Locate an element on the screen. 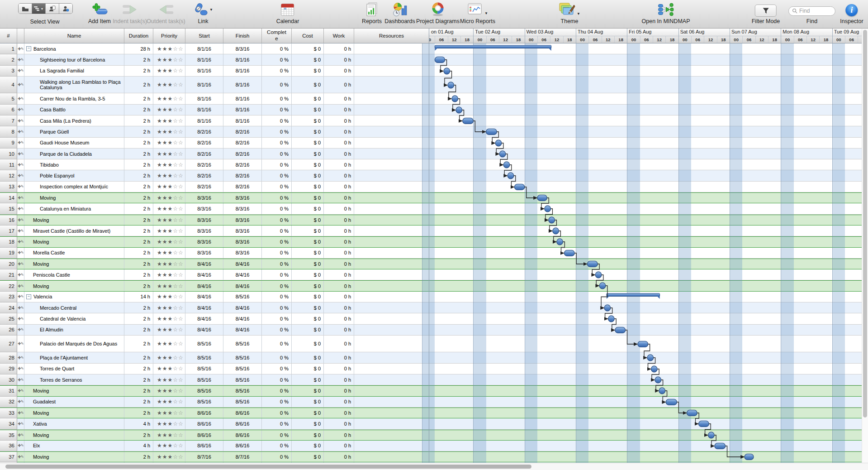  task-row: 35 ✚✎ Moving 2 h ★★★☆☆ 8/6/16 8/6/16 0 %… is located at coordinates (434, 435).